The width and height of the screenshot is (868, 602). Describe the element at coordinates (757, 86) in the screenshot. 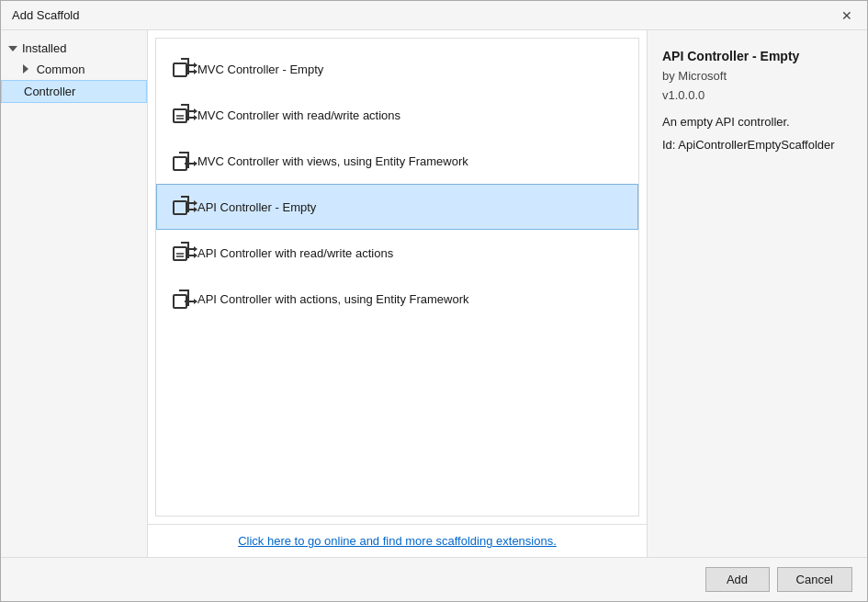

I see `detail-author: by Microsoft v1.0.0.0` at that location.